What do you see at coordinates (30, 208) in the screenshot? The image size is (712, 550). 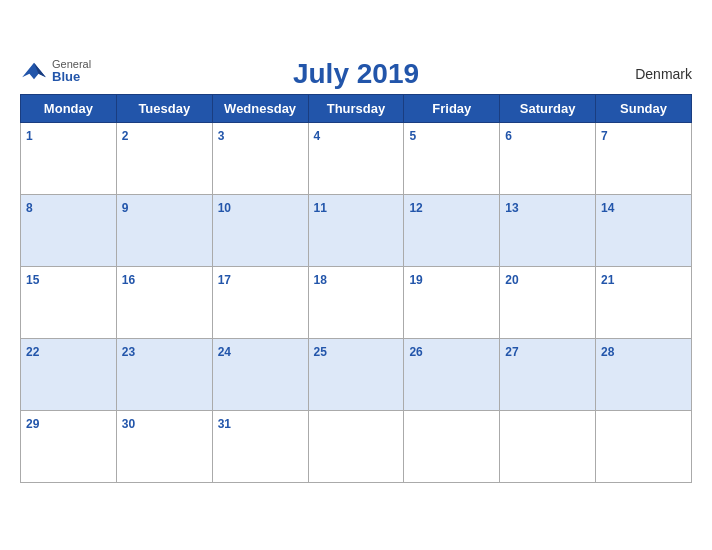 I see `day-number: 8` at bounding box center [30, 208].